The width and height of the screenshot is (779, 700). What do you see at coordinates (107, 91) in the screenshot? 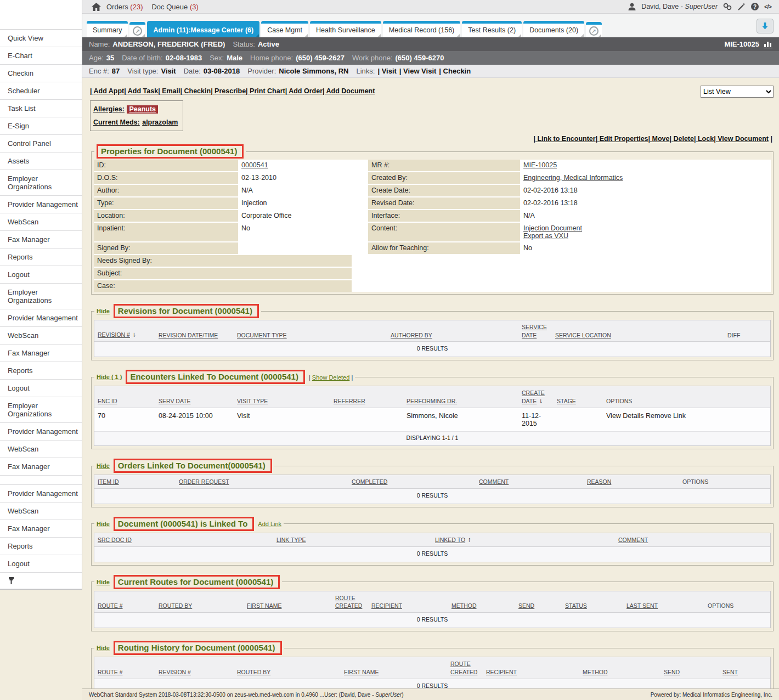
I see `action-link: Add Appt` at bounding box center [107, 91].